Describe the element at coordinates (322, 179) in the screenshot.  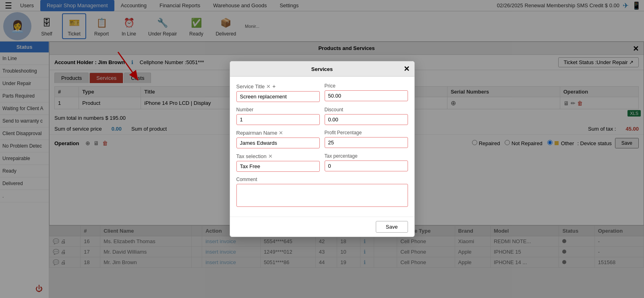
I see `comment-label: Comment` at that location.